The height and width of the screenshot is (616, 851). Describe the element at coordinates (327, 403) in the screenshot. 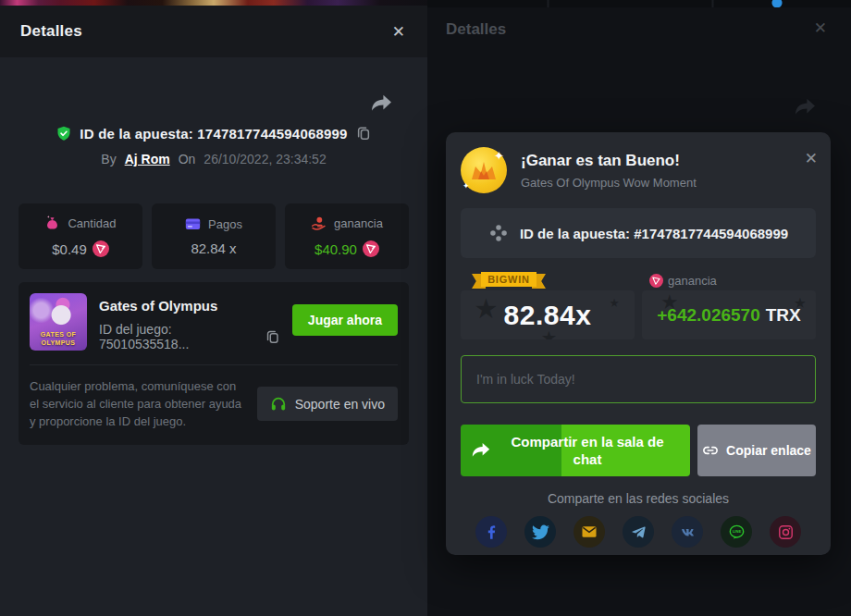

I see `live-support-button: Soporte en vivo` at that location.